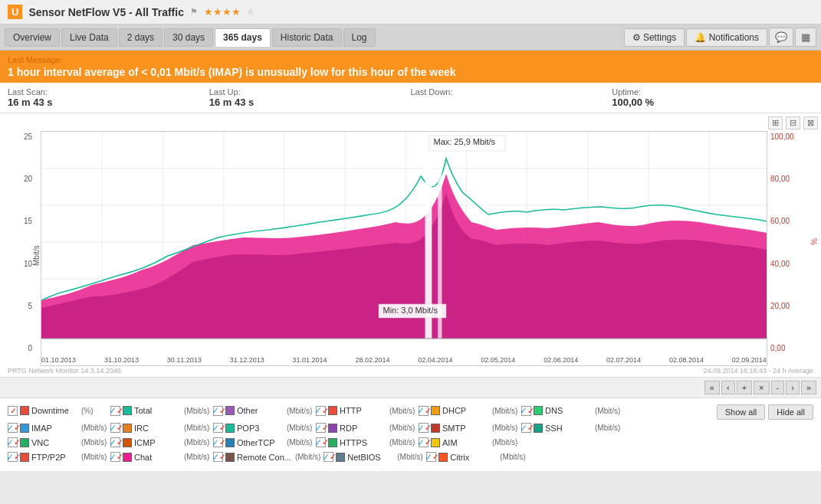  What do you see at coordinates (526, 411) in the screenshot?
I see `legend-checkbox-dns: ✓` at bounding box center [526, 411].